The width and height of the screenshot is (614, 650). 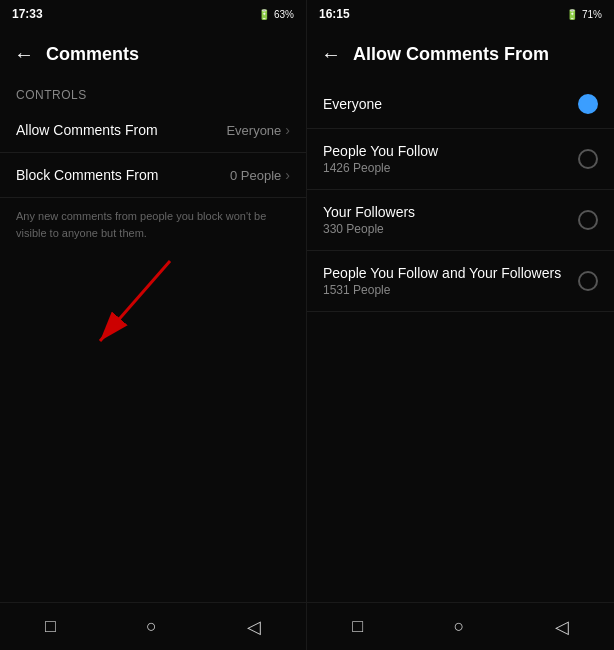 What do you see at coordinates (442, 290) in the screenshot?
I see `follow-and-followers-count: 1531 People` at bounding box center [442, 290].